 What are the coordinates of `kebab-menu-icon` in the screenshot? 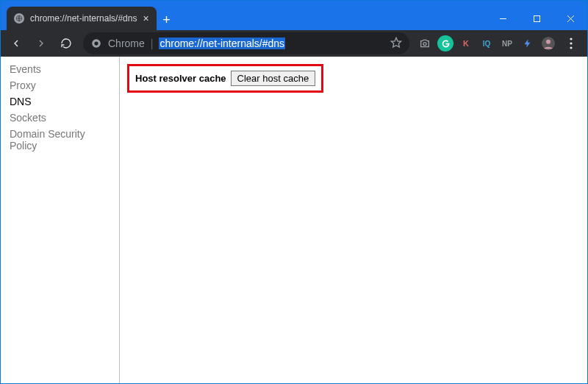 It's located at (571, 43).